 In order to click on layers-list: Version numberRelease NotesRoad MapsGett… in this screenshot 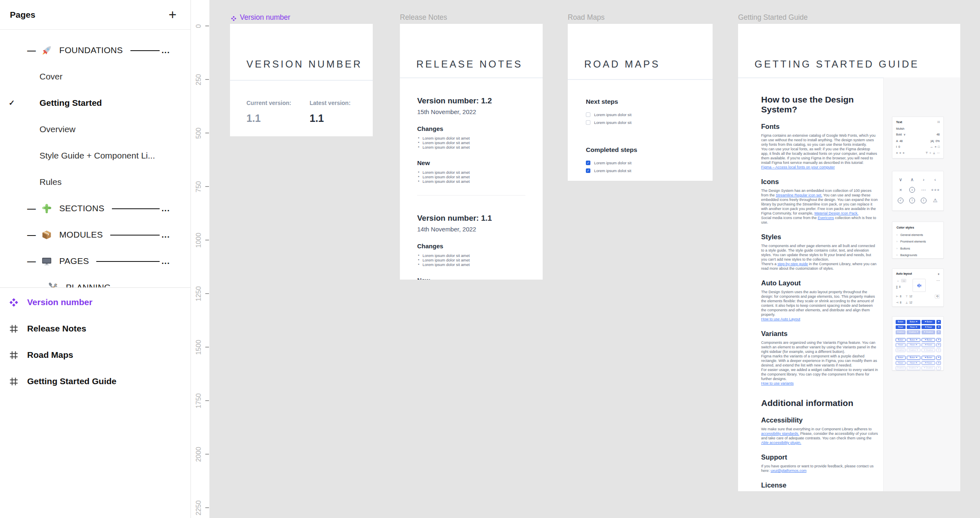, I will do `click(95, 342)`.